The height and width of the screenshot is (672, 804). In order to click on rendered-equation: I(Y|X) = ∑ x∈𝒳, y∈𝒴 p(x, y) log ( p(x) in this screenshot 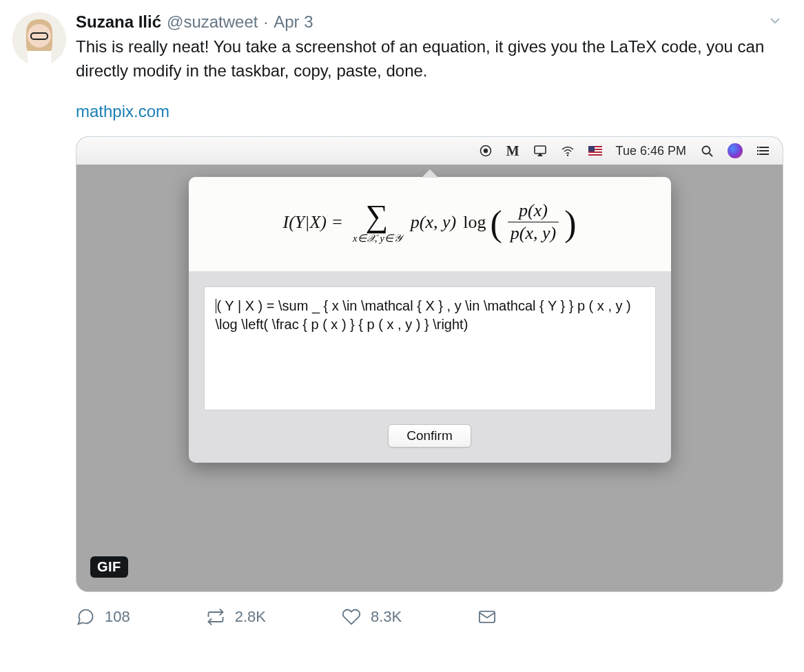, I will do `click(430, 224)`.